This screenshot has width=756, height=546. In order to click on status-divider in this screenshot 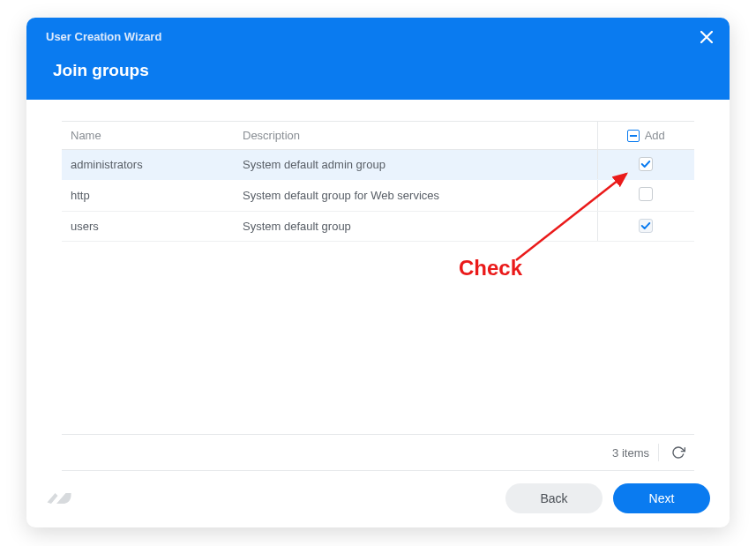, I will do `click(658, 453)`.